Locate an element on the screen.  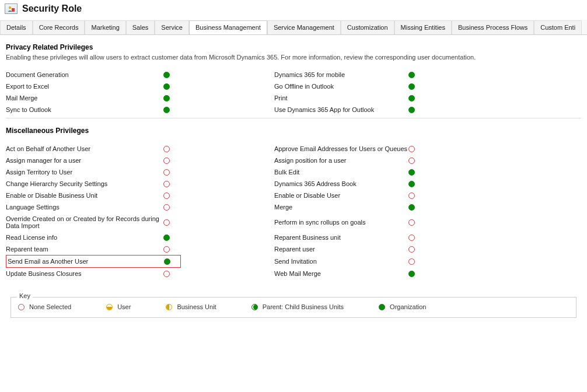
key-label: User is located at coordinates (124, 307).